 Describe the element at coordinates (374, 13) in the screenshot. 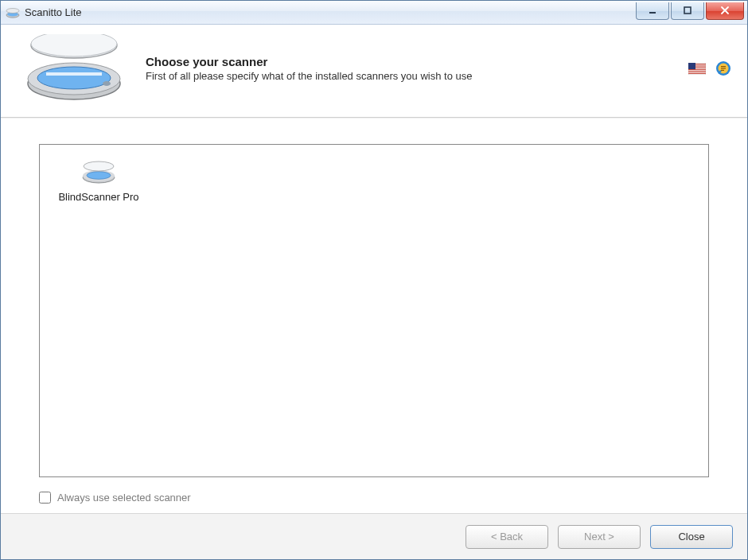

I see `titlebar: Scanitto Lite` at that location.